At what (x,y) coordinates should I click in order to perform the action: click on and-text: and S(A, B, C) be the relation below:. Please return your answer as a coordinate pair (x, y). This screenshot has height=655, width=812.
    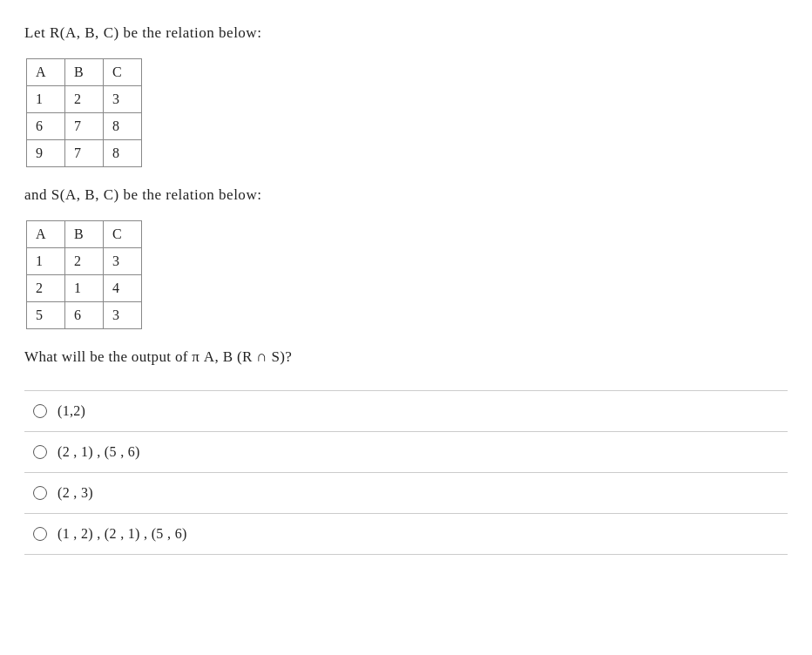
    Looking at the image, I should click on (406, 195).